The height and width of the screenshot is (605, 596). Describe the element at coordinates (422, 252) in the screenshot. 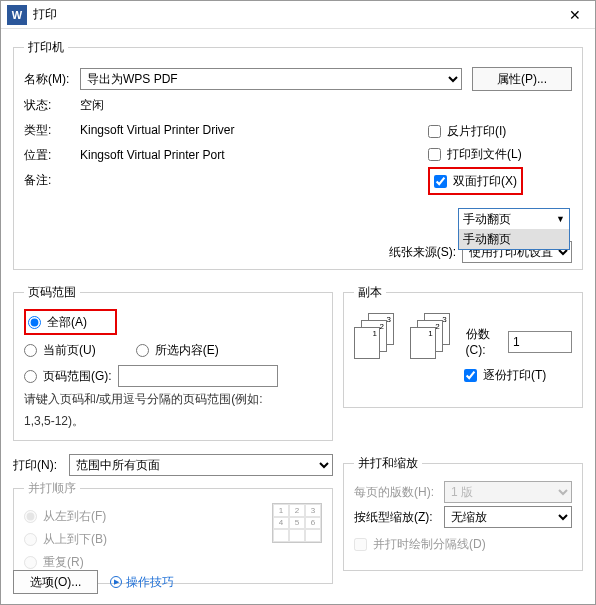

I see `paper-source-label: 纸张来源(S):` at that location.